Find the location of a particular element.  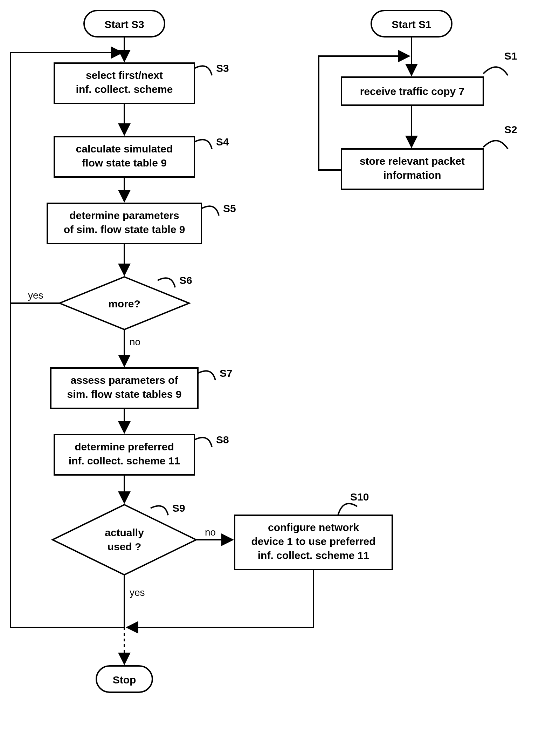

s5-line1: determine parameters is located at coordinates (124, 215).